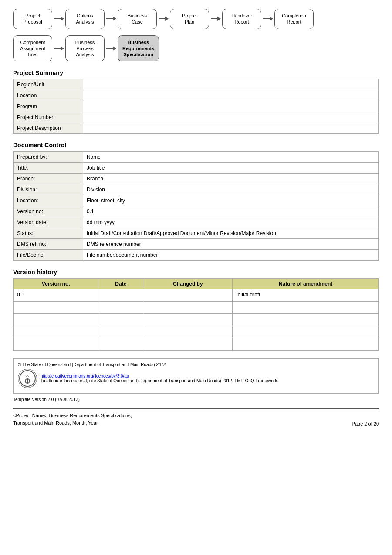  Describe the element at coordinates (196, 157) in the screenshot. I see `table-row: Prepared by: Name` at that location.